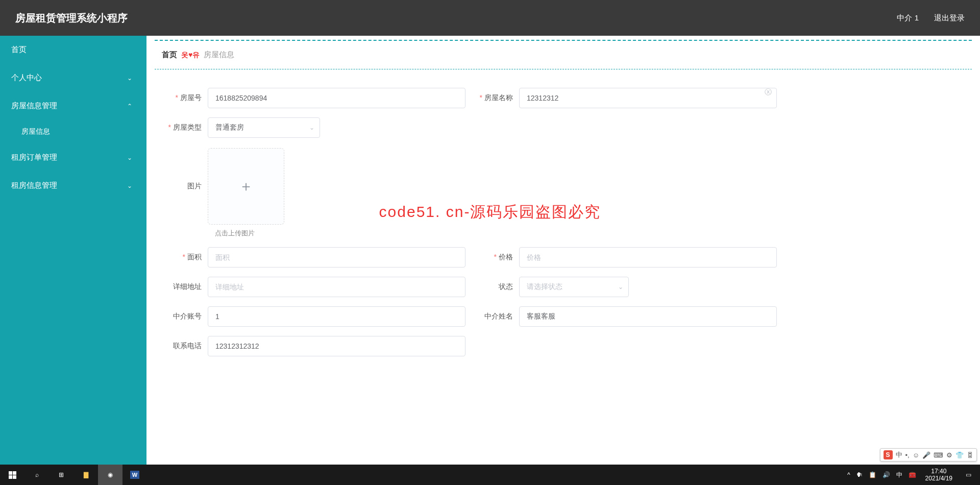  I want to click on breadcrumb-home: 首页, so click(169, 55).